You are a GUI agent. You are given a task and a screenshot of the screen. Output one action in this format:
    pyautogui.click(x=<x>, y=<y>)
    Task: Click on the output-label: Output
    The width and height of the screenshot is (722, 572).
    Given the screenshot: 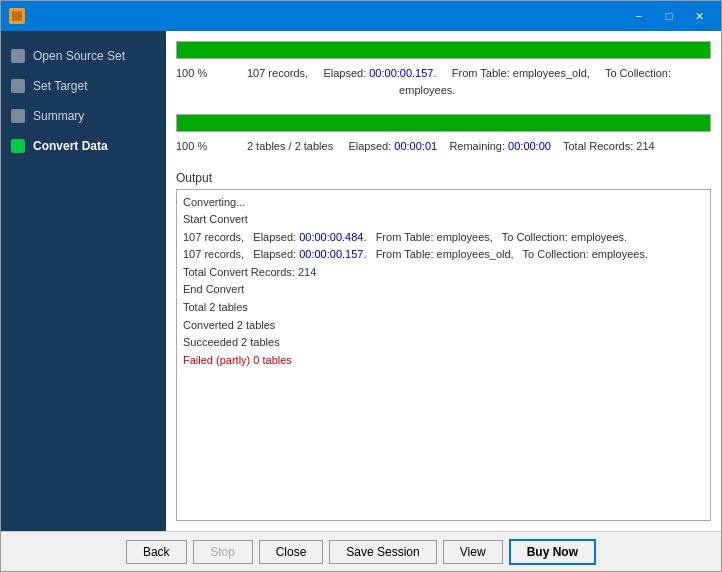 What is the action you would take?
    pyautogui.click(x=444, y=178)
    